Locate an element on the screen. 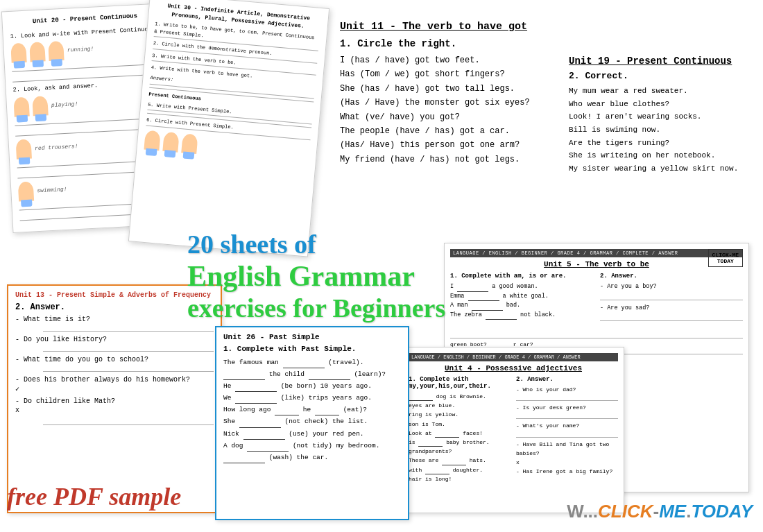 The width and height of the screenshot is (763, 532). card4-lines: My mum wear a red sweater. Who wear blue… is located at coordinates (659, 130).